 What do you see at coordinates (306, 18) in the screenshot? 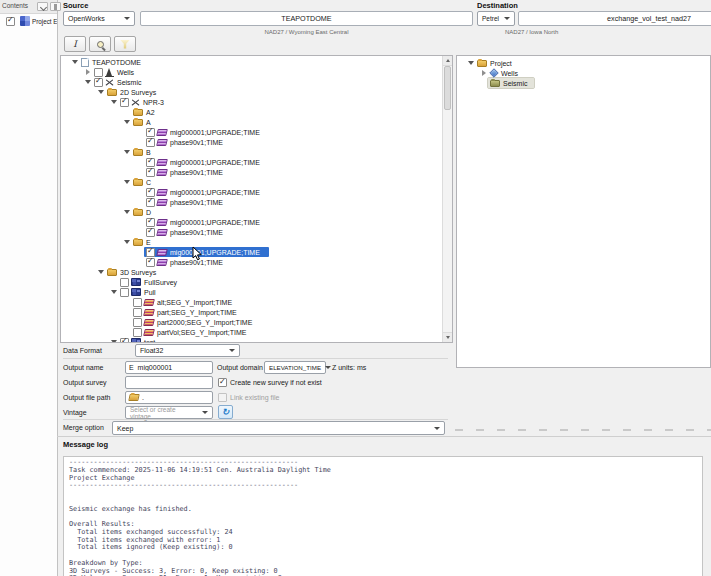
I see `source-project-field: TEAPOTDOME` at bounding box center [306, 18].